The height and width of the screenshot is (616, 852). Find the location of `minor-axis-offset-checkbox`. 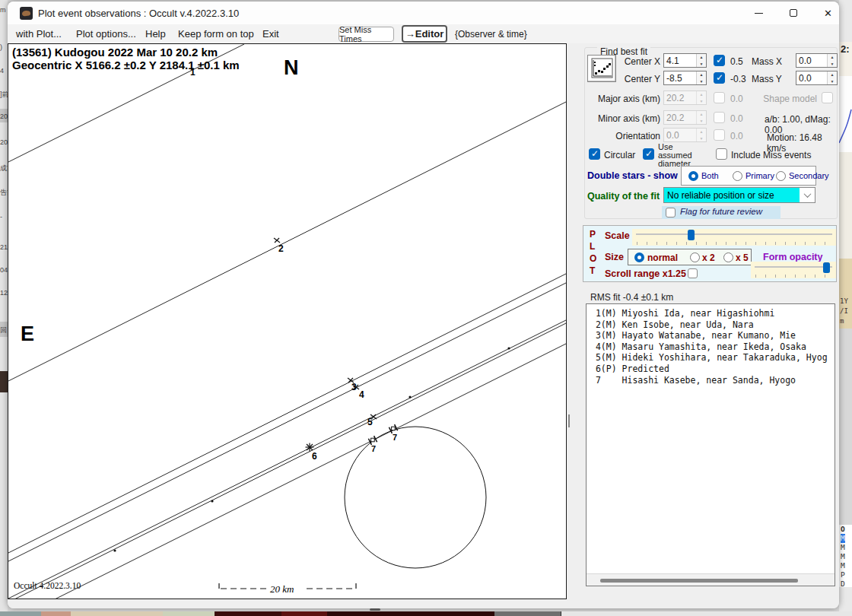

minor-axis-offset-checkbox is located at coordinates (720, 117).